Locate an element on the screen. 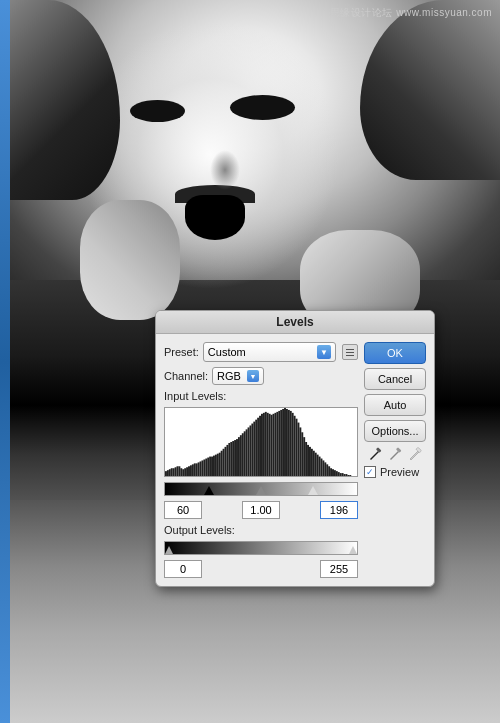 The height and width of the screenshot is (723, 500). input-levels-row: Input Levels: is located at coordinates (261, 396).